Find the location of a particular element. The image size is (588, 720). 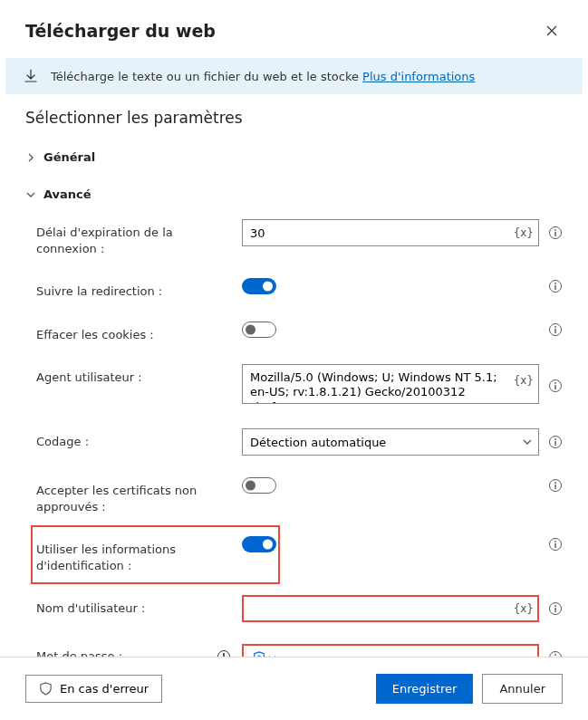

password-label: Mot de passe : is located at coordinates (123, 650).